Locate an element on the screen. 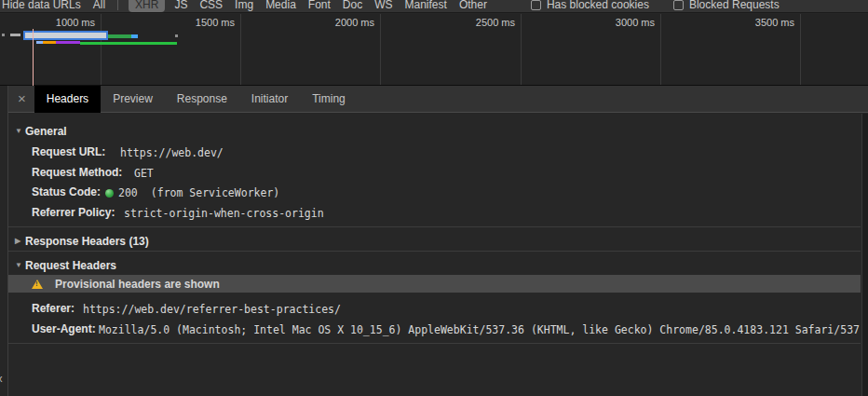  header-row-referer: Referer: https://web.dev/referrer-best-p… is located at coordinates (434, 309).